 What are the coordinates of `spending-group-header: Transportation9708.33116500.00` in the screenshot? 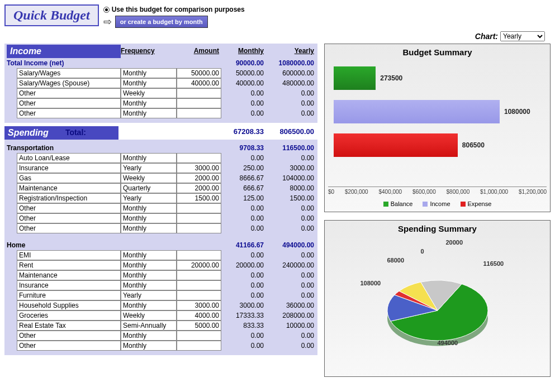 It's located at (161, 148).